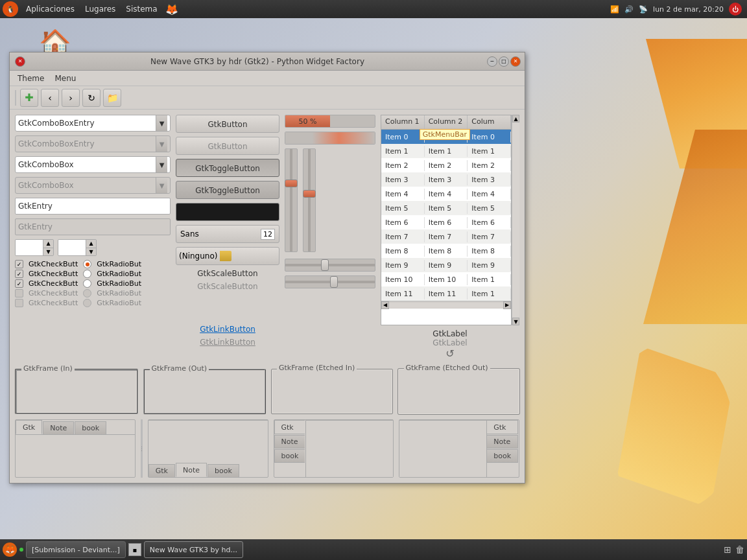 This screenshot has height=560, width=747. I want to click on ubuntu-icon: 🐧, so click(10, 9).